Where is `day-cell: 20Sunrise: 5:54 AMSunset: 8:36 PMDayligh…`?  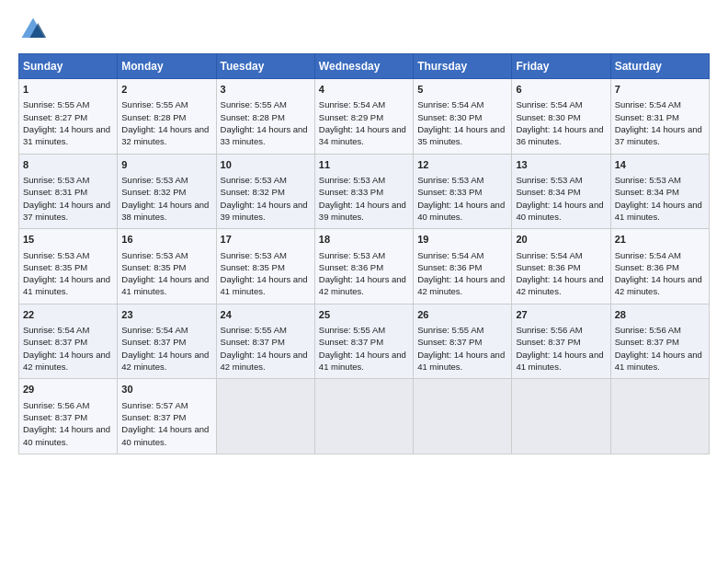
day-cell: 20Sunrise: 5:54 AMSunset: 8:36 PMDayligh… is located at coordinates (561, 267).